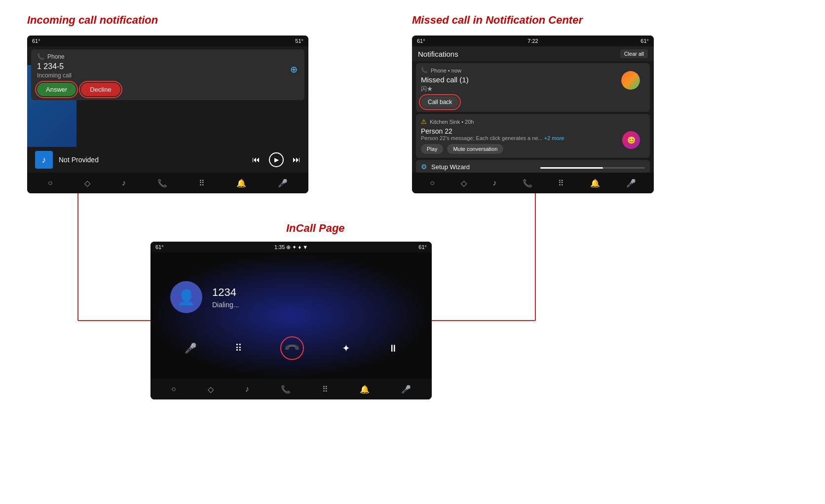 The width and height of the screenshot is (825, 504). What do you see at coordinates (533, 121) in the screenshot?
I see `kitchen-sink-header: ⚠ Kitchen Sink • 20h` at bounding box center [533, 121].